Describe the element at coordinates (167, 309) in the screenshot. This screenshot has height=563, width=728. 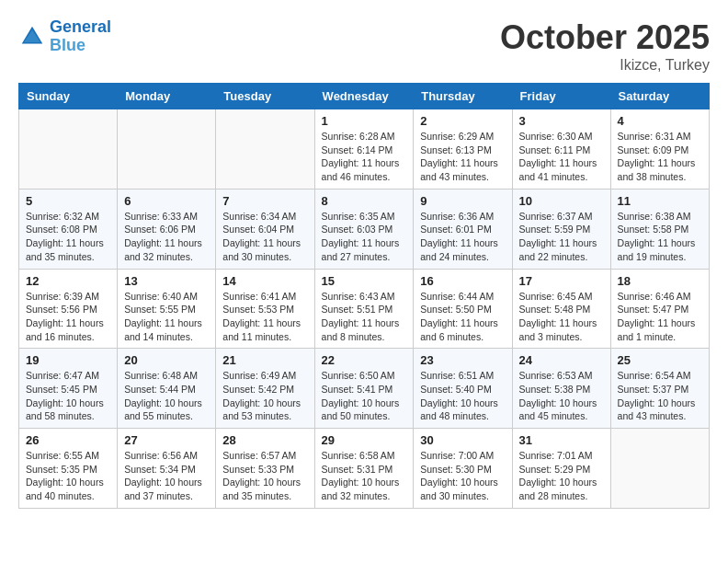
I see `calendar-cell: 13Sunrise: 6:40 AM Sunset: 5:55 PM Dayli…` at that location.